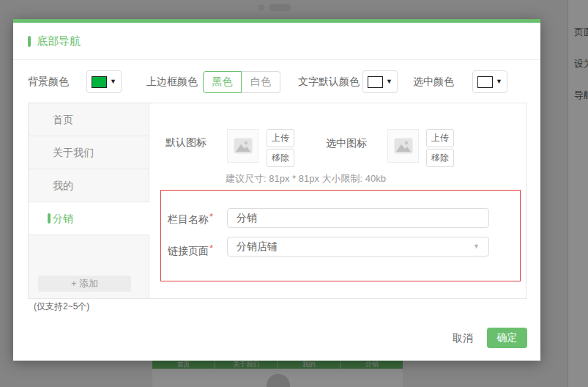 This screenshot has width=588, height=387. What do you see at coordinates (63, 119) in the screenshot?
I see `nav-tab-label: 首页` at bounding box center [63, 119].